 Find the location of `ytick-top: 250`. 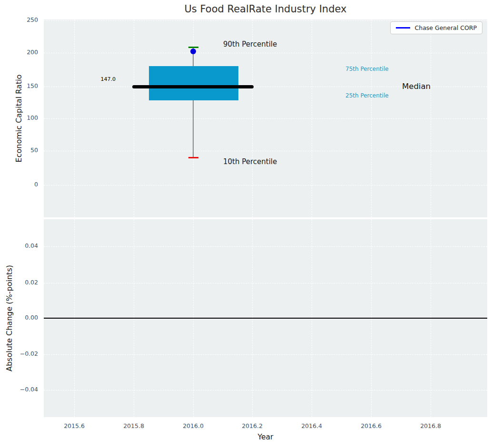

ytick-top: 250 is located at coordinates (20, 20).